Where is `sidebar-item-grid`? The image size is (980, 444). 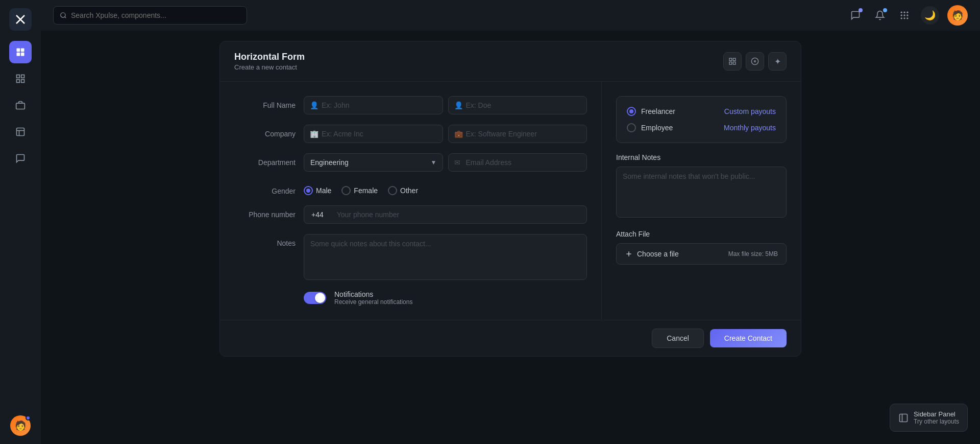 sidebar-item-grid is located at coordinates (20, 79).